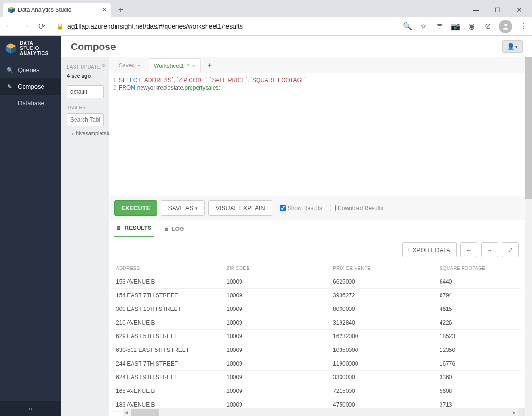 The width and height of the screenshot is (532, 416). Describe the element at coordinates (25, 26) in the screenshot. I see `nav-forward-button: →` at that location.